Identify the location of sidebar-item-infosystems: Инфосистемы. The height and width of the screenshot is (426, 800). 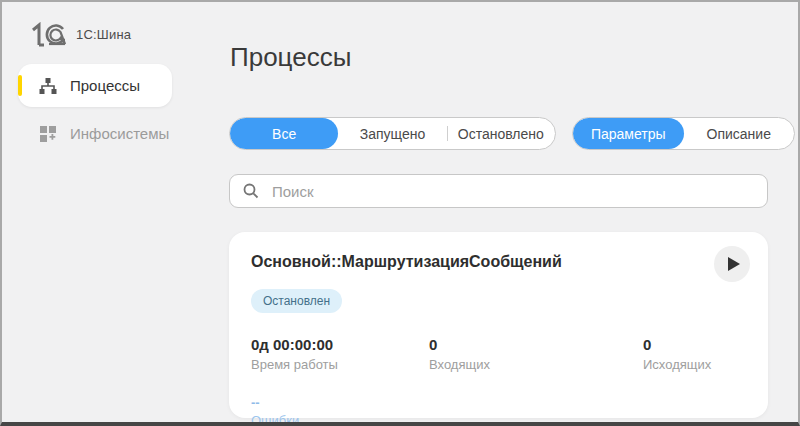
(95, 134).